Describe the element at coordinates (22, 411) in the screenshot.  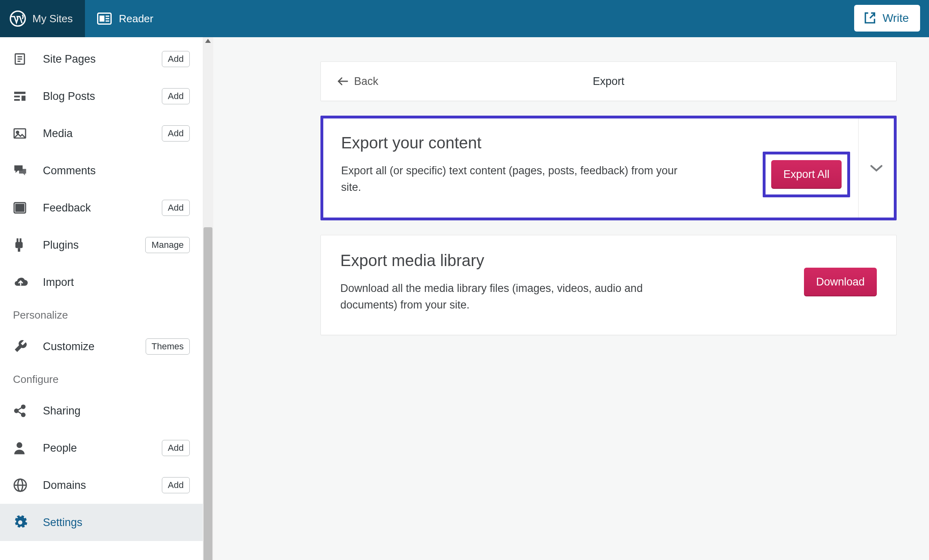
I see `share-icon` at that location.